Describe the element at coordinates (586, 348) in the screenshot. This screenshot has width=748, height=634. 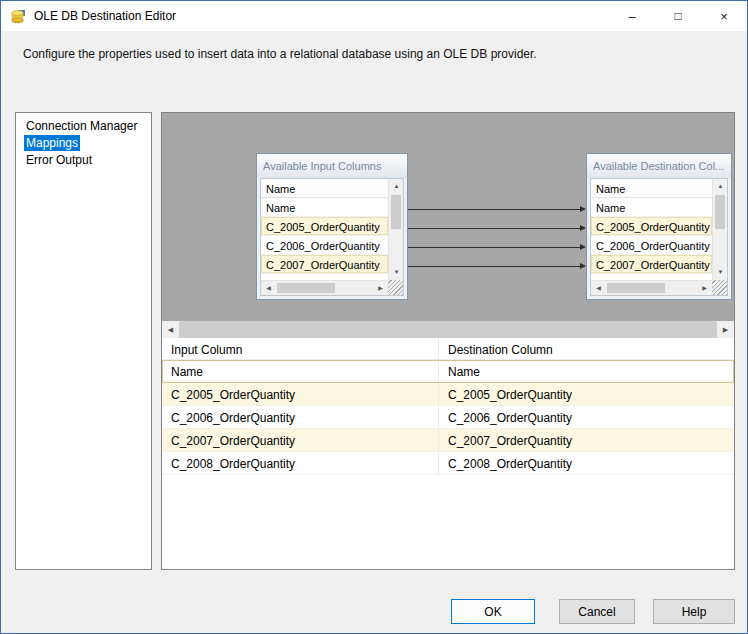
I see `destination-column-header: Destination Column` at that location.